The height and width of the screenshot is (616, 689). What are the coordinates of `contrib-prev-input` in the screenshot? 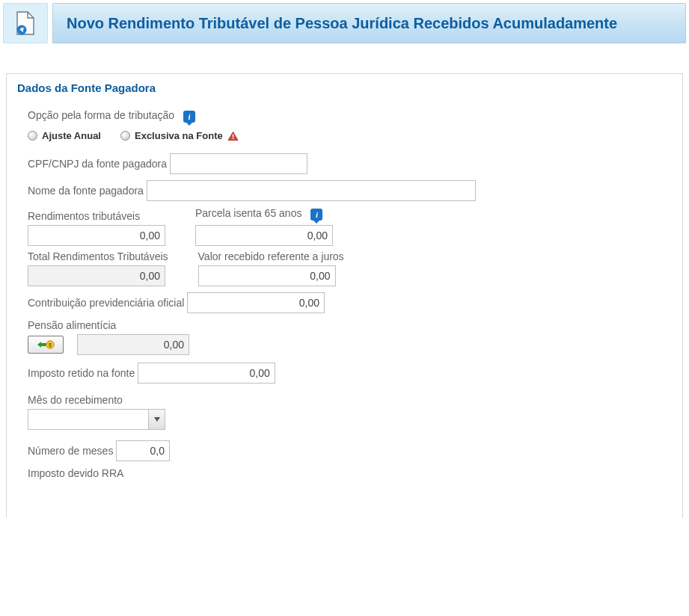 It's located at (256, 303).